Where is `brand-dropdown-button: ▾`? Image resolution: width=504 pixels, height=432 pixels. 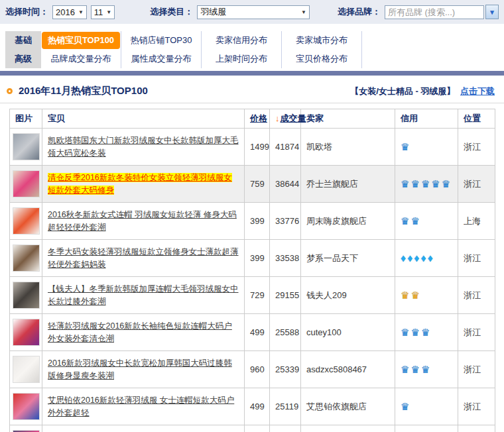
brand-dropdown-button: ▾ is located at coordinates (492, 12).